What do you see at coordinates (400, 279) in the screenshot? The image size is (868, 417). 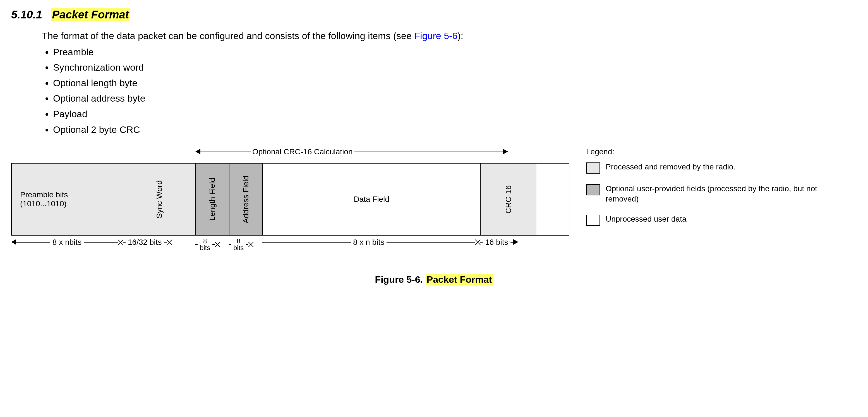 I see `caption-prefix: Figure 5-6.` at bounding box center [400, 279].